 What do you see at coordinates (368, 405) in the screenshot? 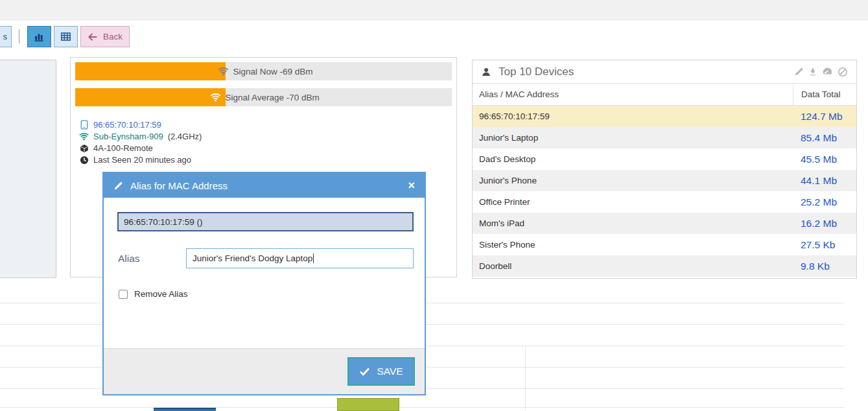
I see `background-bar-olive` at bounding box center [368, 405].